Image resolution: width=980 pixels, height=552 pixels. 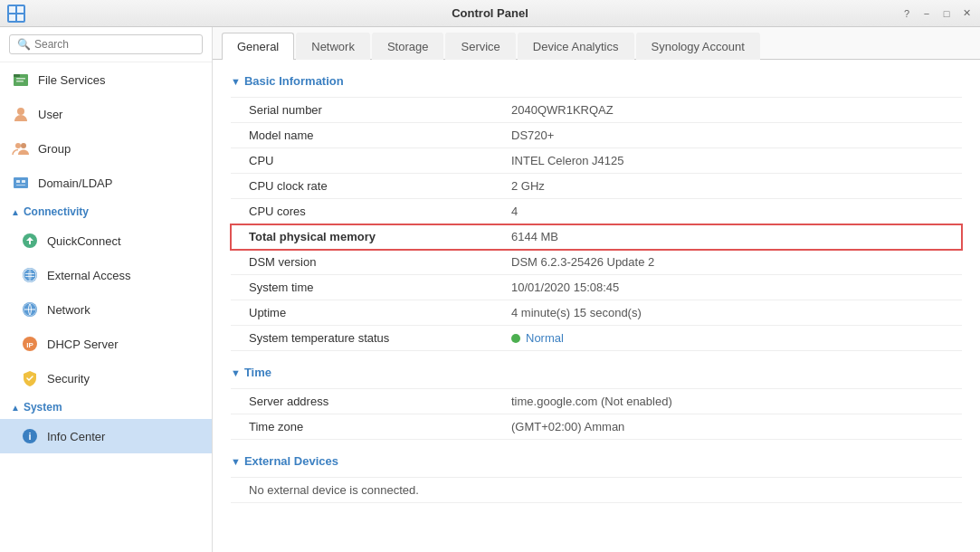 What do you see at coordinates (596, 43) in the screenshot?
I see `tab-bar: General Network Storage Service Device A…` at bounding box center [596, 43].